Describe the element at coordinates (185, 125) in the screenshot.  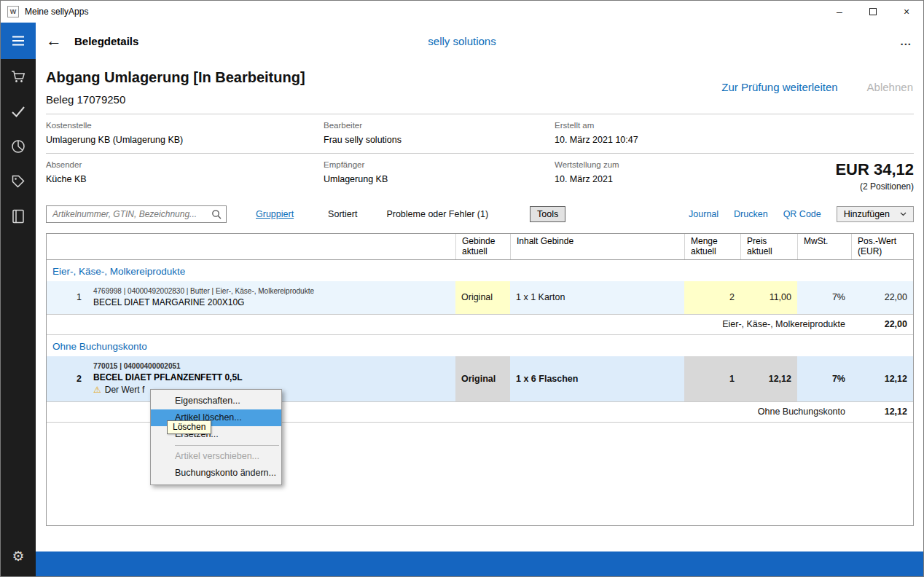
I see `field-label: Kostenstelle` at that location.